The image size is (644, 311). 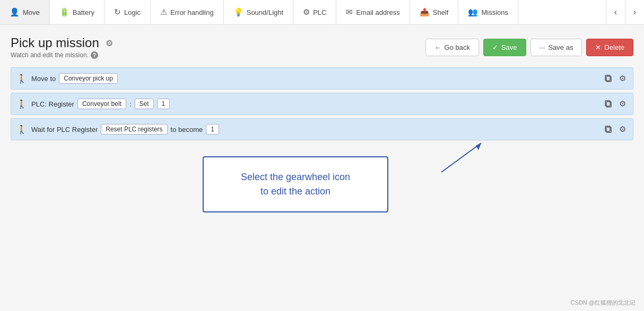 What do you see at coordinates (488, 12) in the screenshot?
I see `nav-item-missions: 👥Missions` at bounding box center [488, 12].